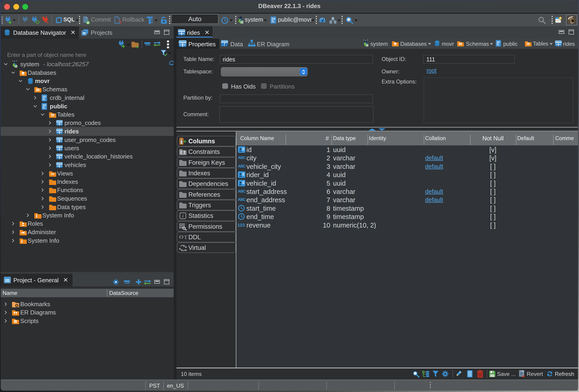 The height and width of the screenshot is (392, 579). What do you see at coordinates (183, 216) in the screenshot?
I see `svg-text: i` at bounding box center [183, 216].